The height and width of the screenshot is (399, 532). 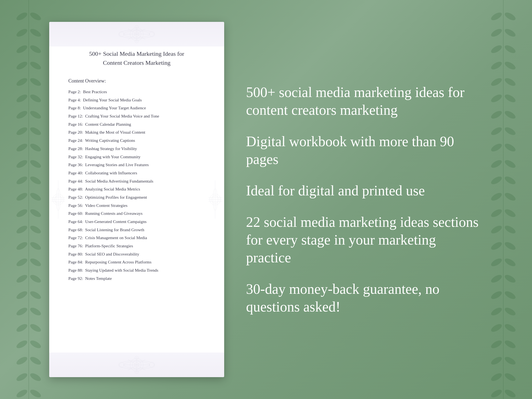 What do you see at coordinates (76, 189) in the screenshot?
I see `toc-page-number: Page 48:` at bounding box center [76, 189].